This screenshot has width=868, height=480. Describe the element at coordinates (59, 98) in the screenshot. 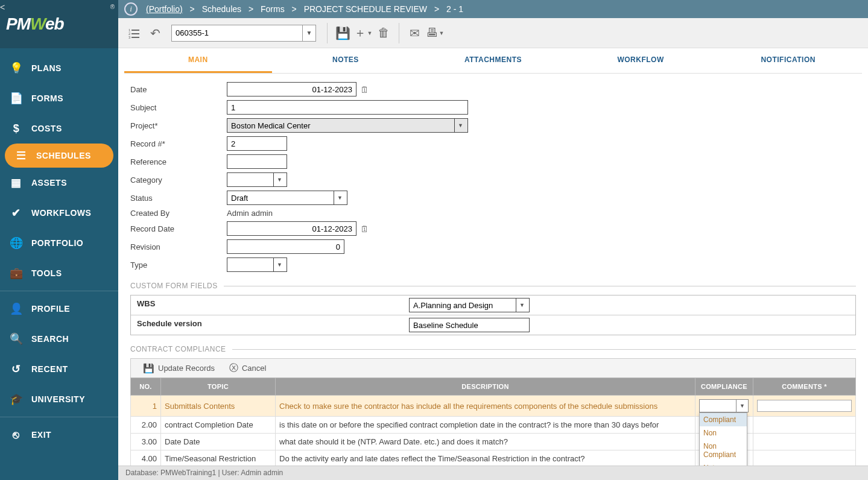

I see `nav-forms: 📄FORMS` at that location.